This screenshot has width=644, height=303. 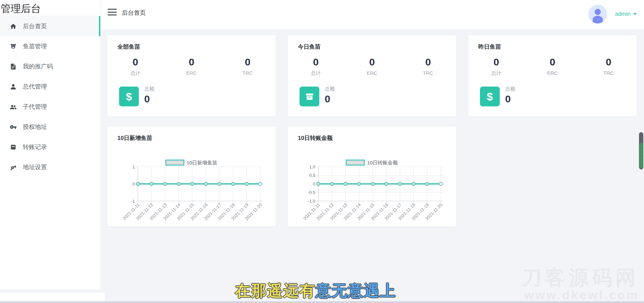 What do you see at coordinates (623, 14) in the screenshot?
I see `username: admin` at bounding box center [623, 14].